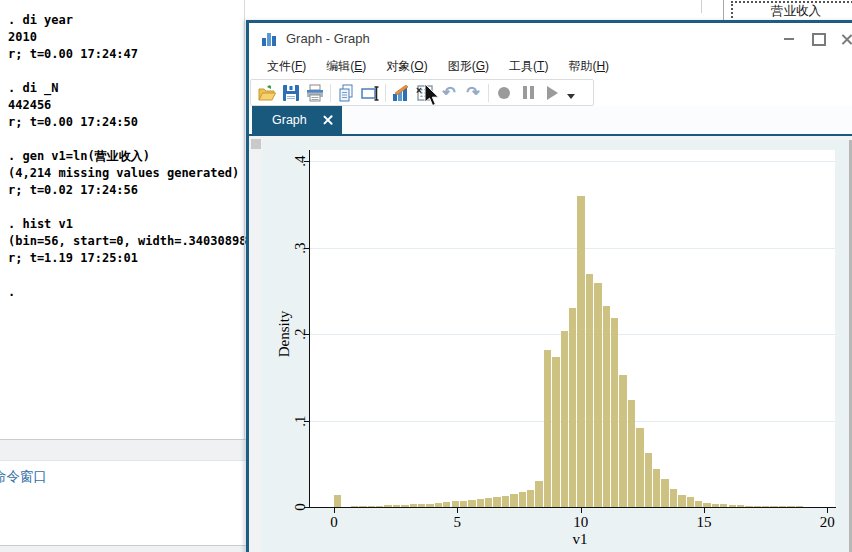 This screenshot has width=852, height=552. Describe the element at coordinates (123, 460) in the screenshot. I see `command-pane-header-edge` at that location.